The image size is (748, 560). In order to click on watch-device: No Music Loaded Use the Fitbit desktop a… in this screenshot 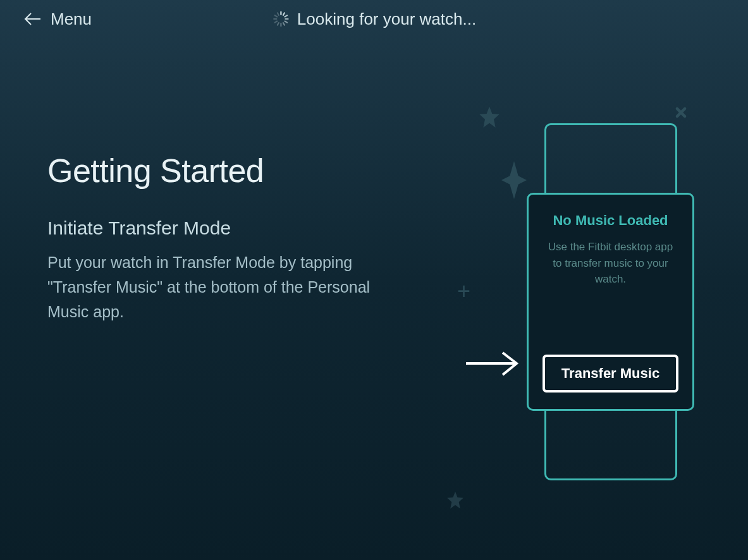, I will do `click(611, 302)`.